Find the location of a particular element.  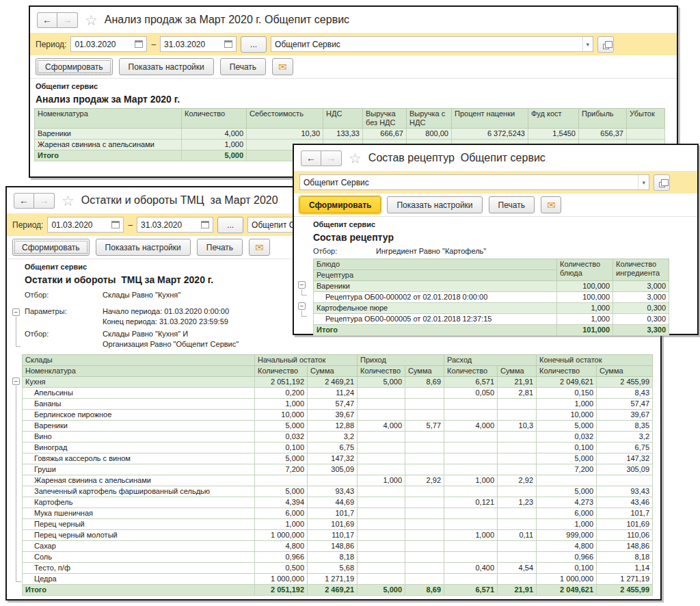

value-cell: 0,500 is located at coordinates (282, 568).